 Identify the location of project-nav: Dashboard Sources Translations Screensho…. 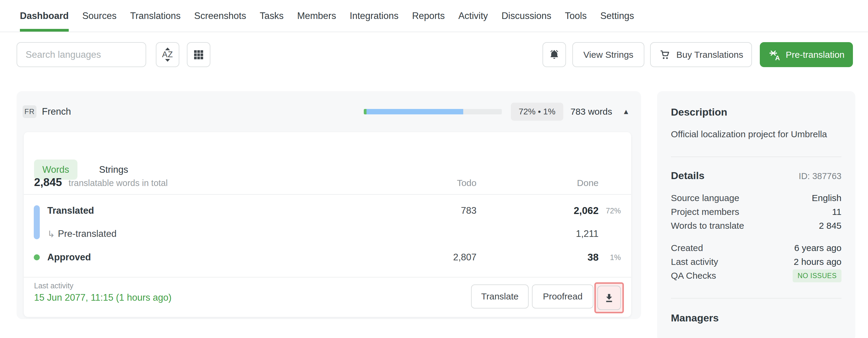
(434, 16).